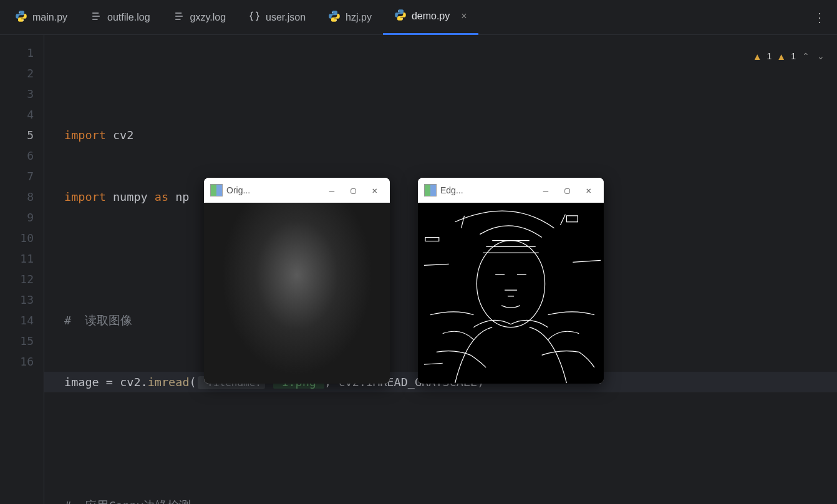 This screenshot has height=504, width=837. Describe the element at coordinates (444, 444) in the screenshot. I see `code-line` at that location.